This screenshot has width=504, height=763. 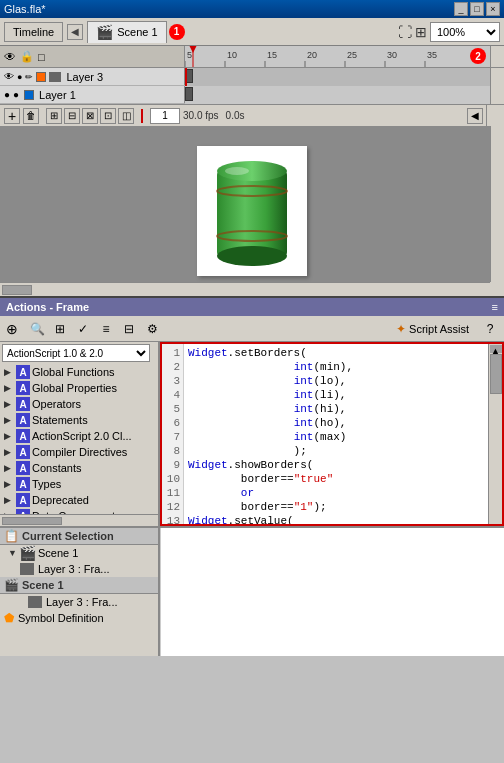 What do you see at coordinates (90, 116) in the screenshot?
I see `frame-tool-3: ⊠` at bounding box center [90, 116].